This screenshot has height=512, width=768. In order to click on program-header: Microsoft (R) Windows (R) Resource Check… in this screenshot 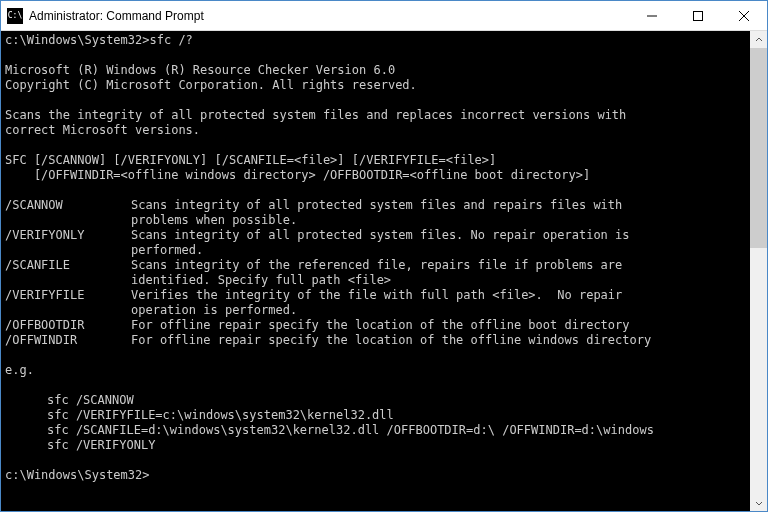, I will do `click(200, 70)`.